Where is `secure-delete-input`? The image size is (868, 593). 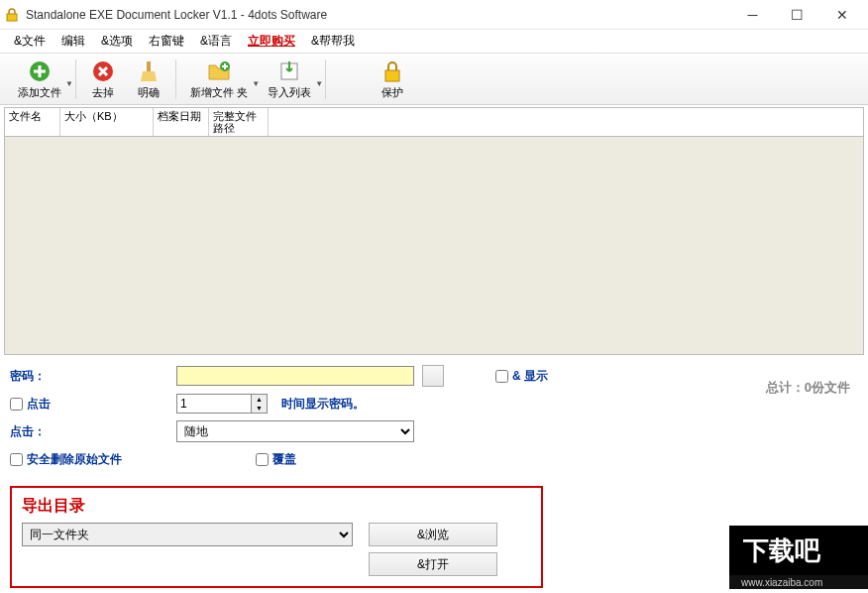
secure-delete-input is located at coordinates (16, 460).